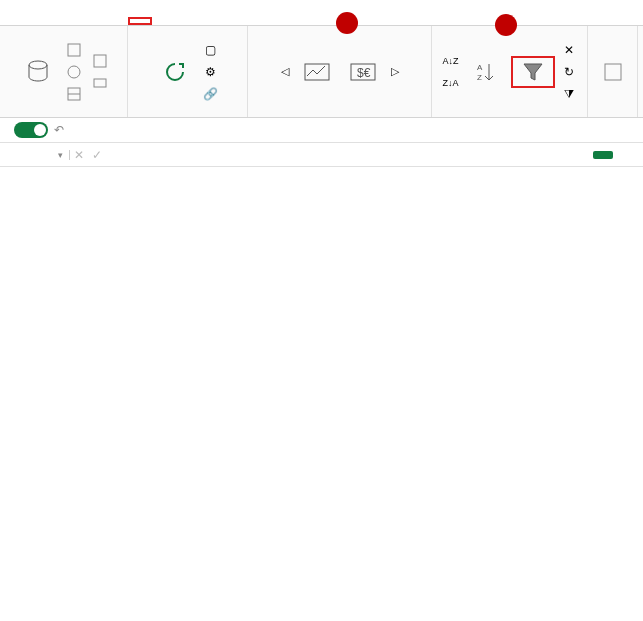 Image resolution: width=643 pixels, height=621 pixels. Describe the element at coordinates (100, 61) in the screenshot. I see `recent-sources-icon` at that location.